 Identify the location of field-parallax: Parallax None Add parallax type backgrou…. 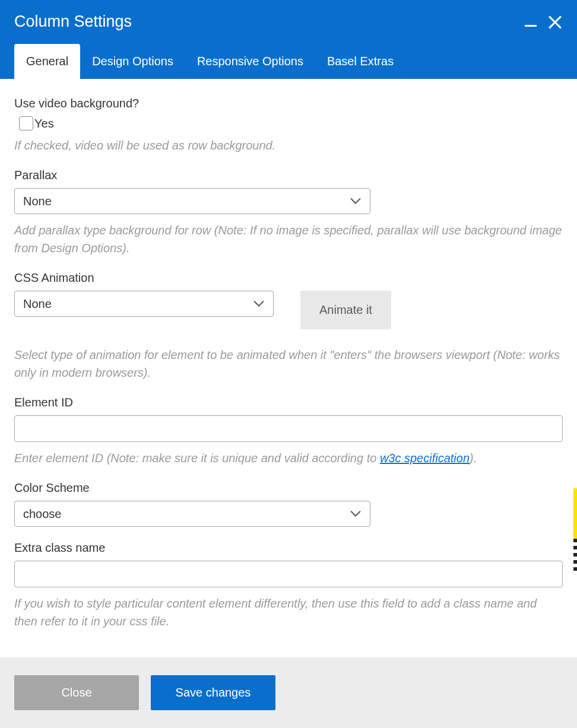
(288, 212).